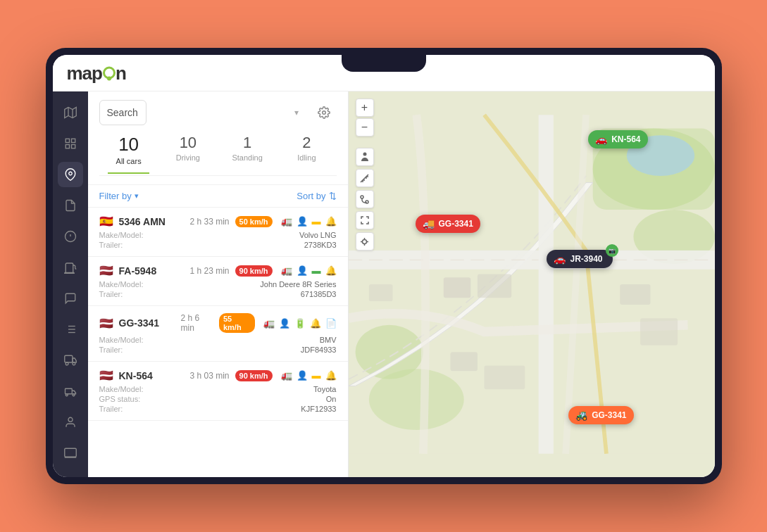 This screenshot has width=767, height=532. Describe the element at coordinates (428, 224) in the screenshot. I see `marker-truck-icon: 🚚` at that location.